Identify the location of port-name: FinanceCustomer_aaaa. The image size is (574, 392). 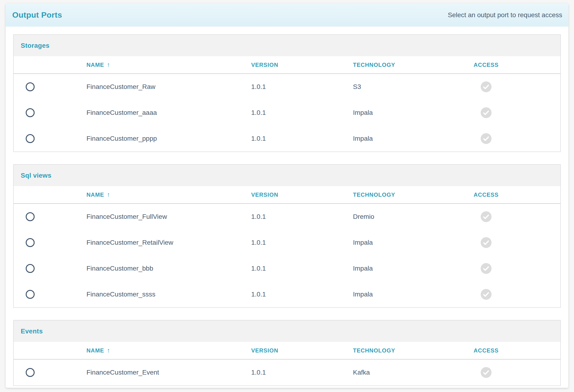
(169, 113).